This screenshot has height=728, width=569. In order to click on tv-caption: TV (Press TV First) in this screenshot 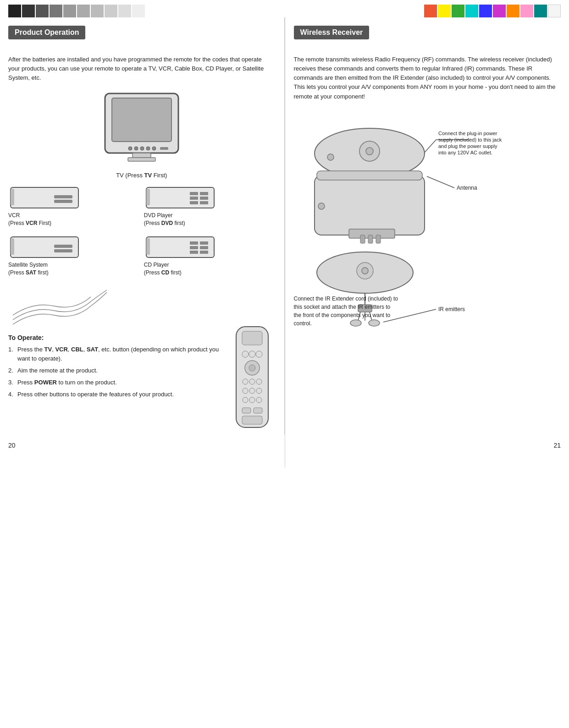, I will do `click(141, 175)`.